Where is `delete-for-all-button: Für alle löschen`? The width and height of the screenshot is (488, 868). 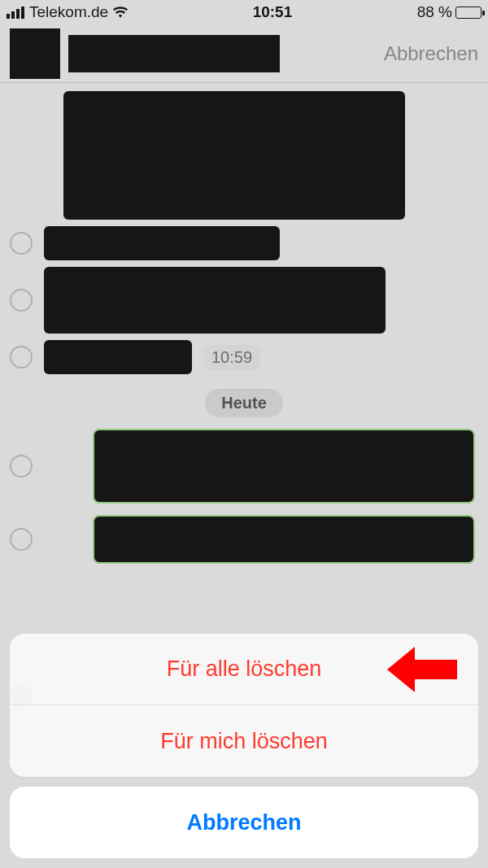
delete-for-all-button: Für alle löschen is located at coordinates (244, 670).